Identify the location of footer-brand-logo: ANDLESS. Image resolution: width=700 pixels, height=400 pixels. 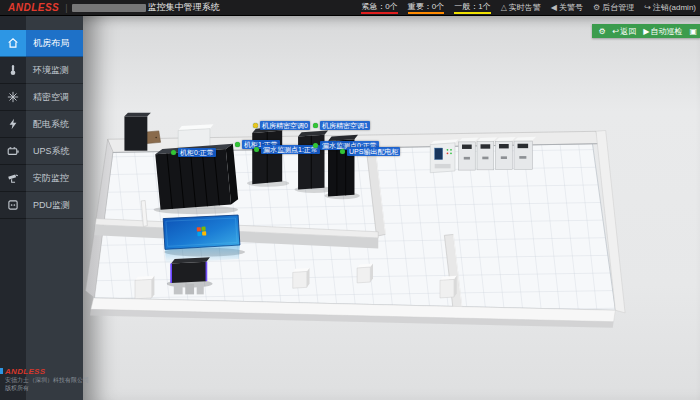
(44, 372).